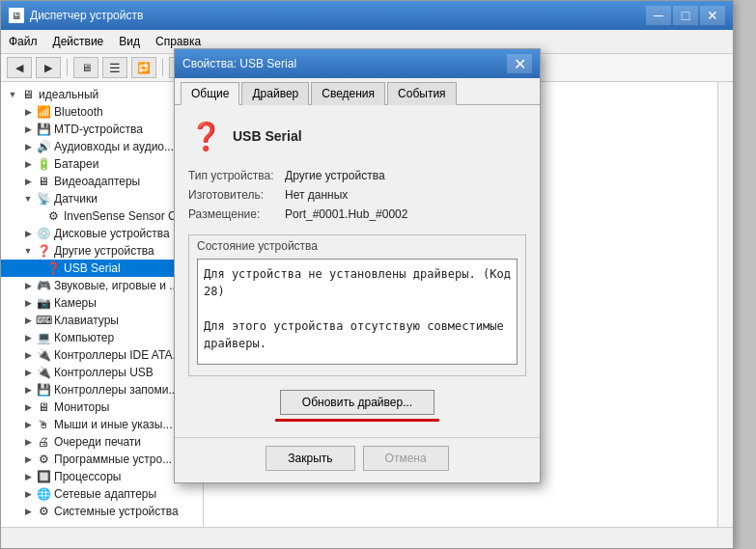  Describe the element at coordinates (357, 136) in the screenshot. I see `device-header: ❓ USB Serial` at that location.